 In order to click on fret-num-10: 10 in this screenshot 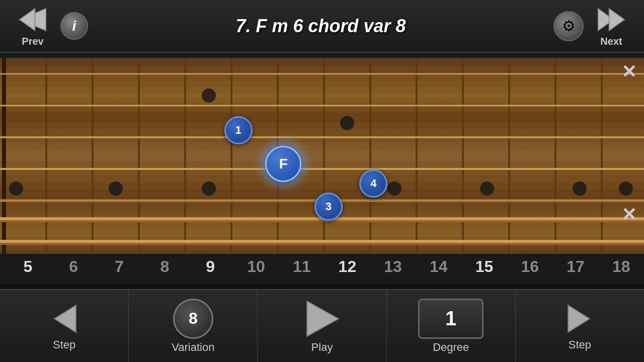, I will do `click(257, 266)`.